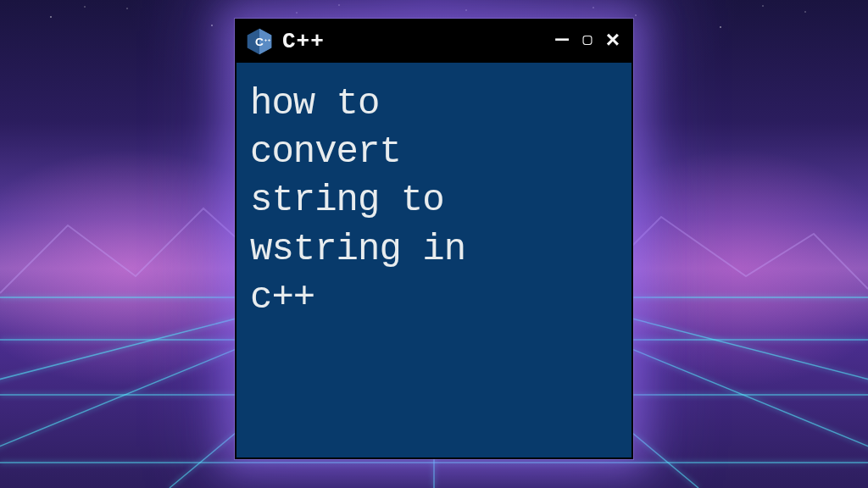 This screenshot has width=868, height=488. What do you see at coordinates (259, 42) in the screenshot?
I see `cpp-icon: C + +` at bounding box center [259, 42].